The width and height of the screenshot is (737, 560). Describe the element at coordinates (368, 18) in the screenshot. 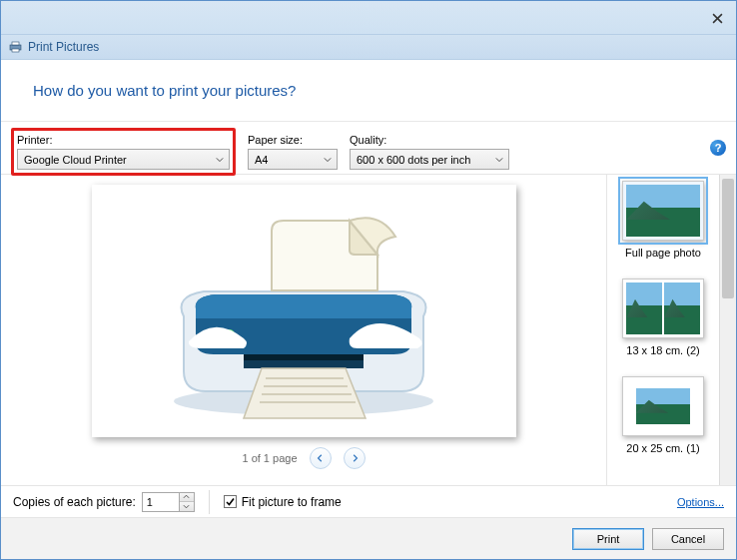

I see `titlebar` at that location.